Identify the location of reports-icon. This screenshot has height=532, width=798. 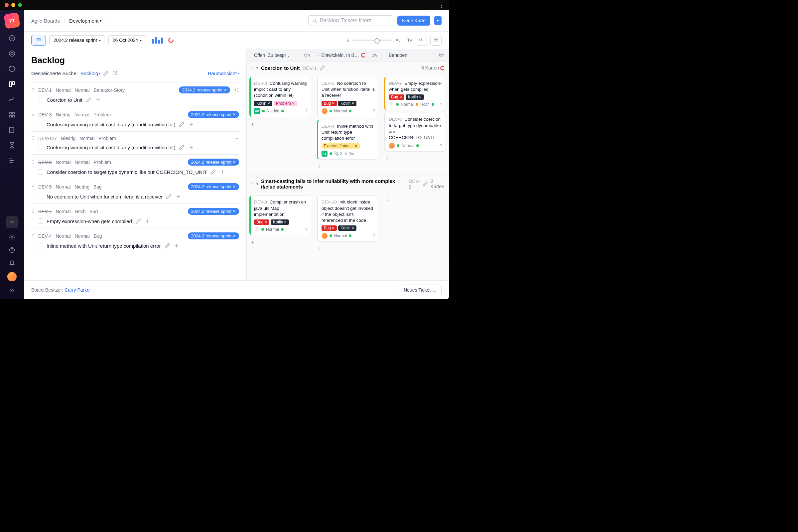
(12, 99).